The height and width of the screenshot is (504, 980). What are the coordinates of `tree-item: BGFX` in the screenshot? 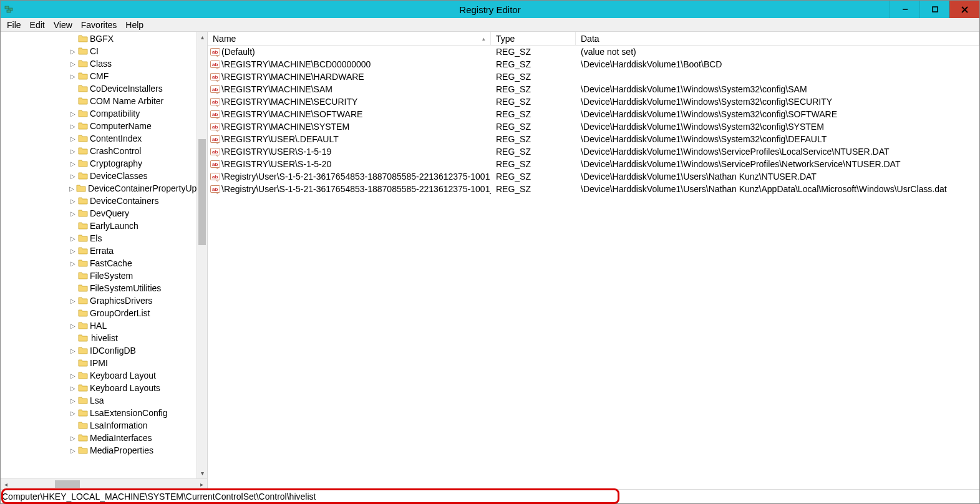 It's located at (138, 39).